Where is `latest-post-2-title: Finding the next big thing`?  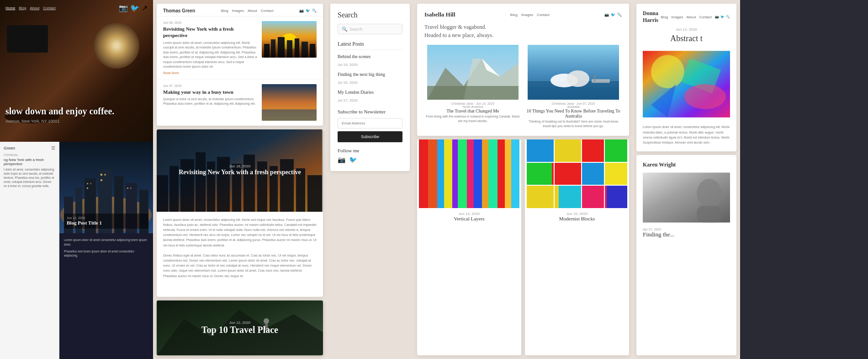
latest-post-2-title: Finding the next big thing is located at coordinates (370, 74).